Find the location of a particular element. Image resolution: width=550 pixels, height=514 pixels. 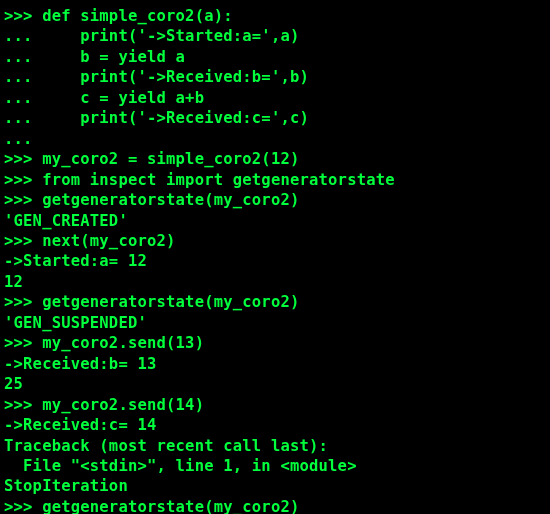

terminal-line: ... c = yield a+b is located at coordinates (275, 98).